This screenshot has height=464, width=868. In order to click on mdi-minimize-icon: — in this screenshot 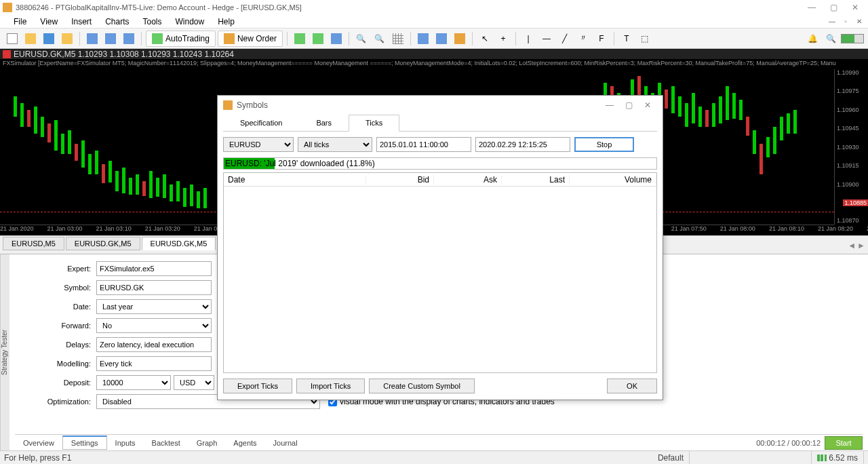, I will do `click(832, 22)`.